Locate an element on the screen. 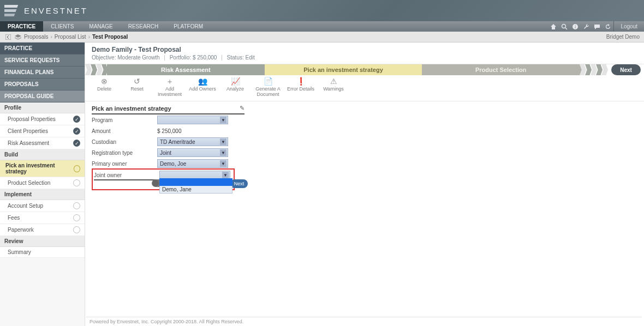 This screenshot has height=326, width=644. crumb-sep: › is located at coordinates (51, 37).